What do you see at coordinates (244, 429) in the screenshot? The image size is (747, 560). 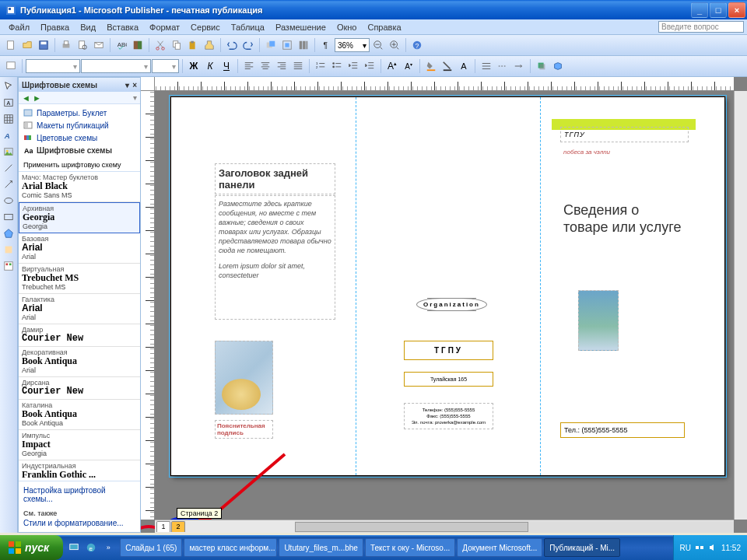 I see `back-caption: Пояснительная подпись` at bounding box center [244, 429].